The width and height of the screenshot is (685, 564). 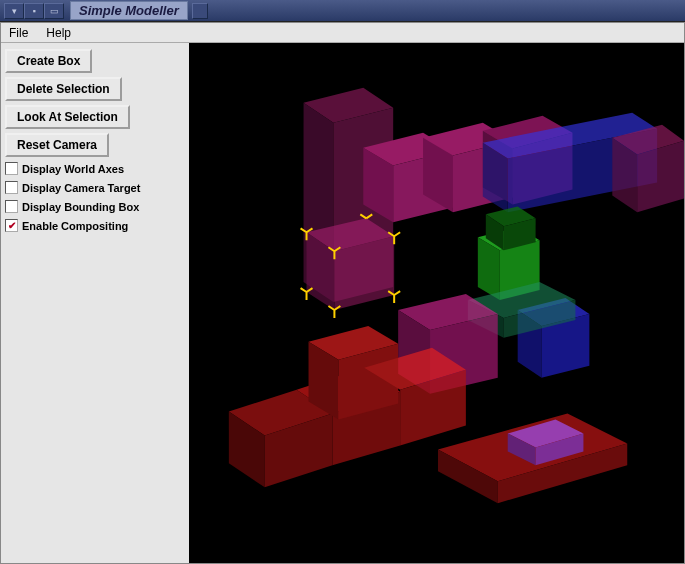 What do you see at coordinates (34, 11) in the screenshot?
I see `window-controls: ▾ ▪ ▭` at bounding box center [34, 11].